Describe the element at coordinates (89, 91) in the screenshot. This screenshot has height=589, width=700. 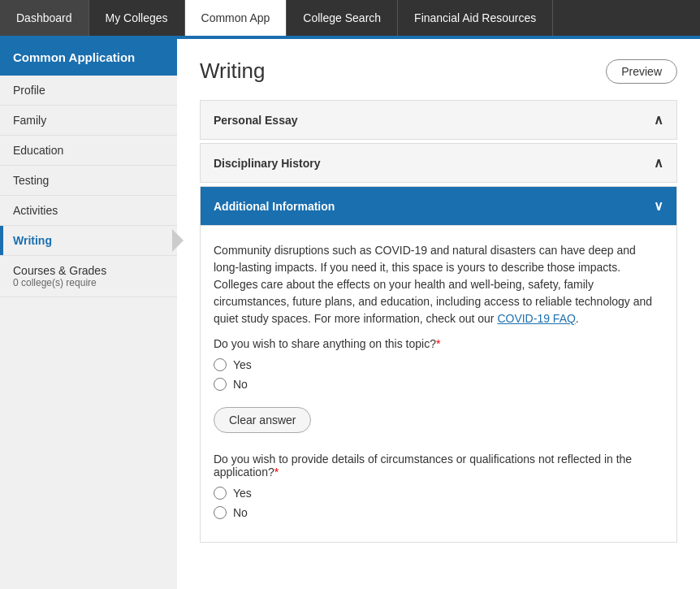
I see `sidebar-item-profile: Profile` at that location.